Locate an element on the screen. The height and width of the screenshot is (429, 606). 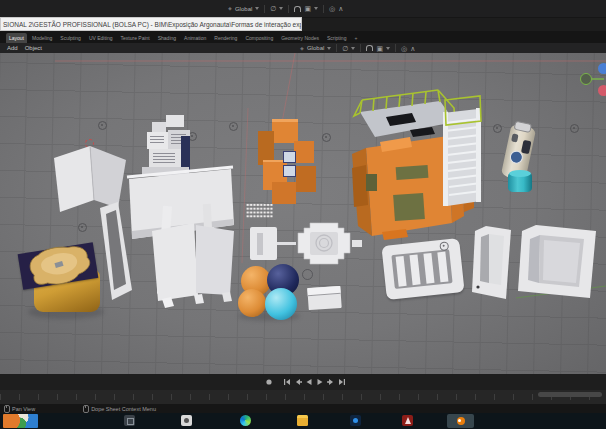
object-menu: Object is located at coordinates (34, 48).